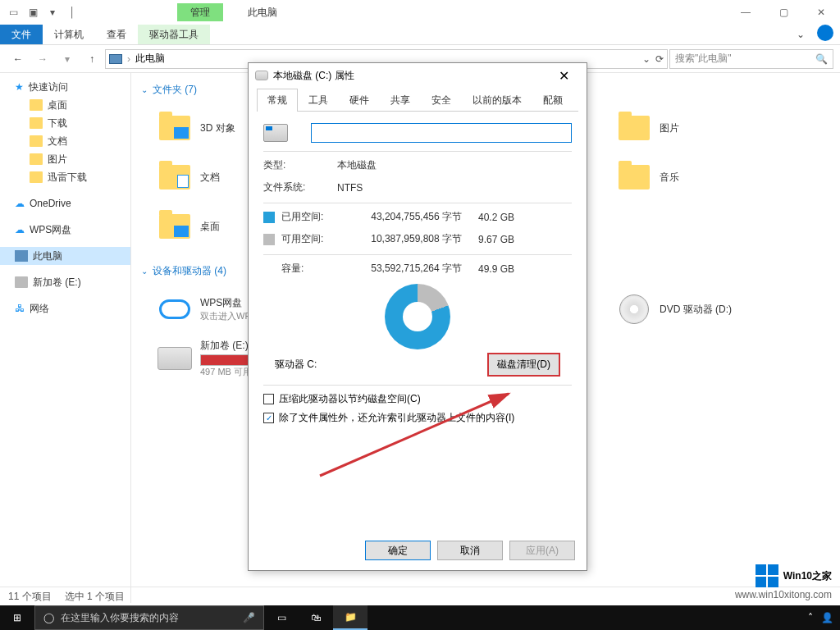  Describe the element at coordinates (66, 141) in the screenshot. I see `sidebar-item-documents: 文档` at that location.